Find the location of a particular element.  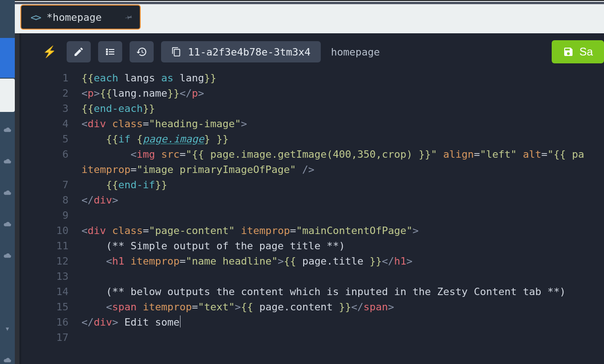

code-line: 15 <span itemprop="text">{{ page.content… is located at coordinates (313, 307).